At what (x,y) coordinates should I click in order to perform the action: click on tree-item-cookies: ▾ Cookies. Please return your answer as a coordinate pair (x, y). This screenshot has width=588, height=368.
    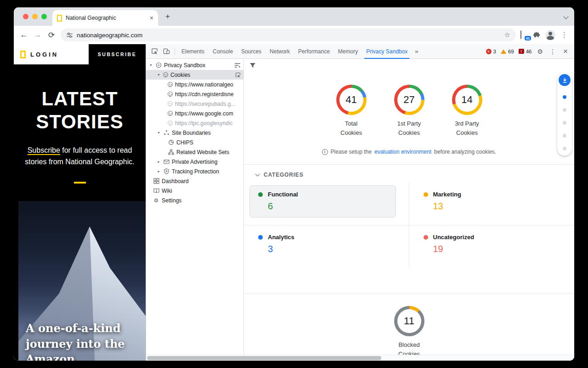
    Looking at the image, I should click on (195, 75).